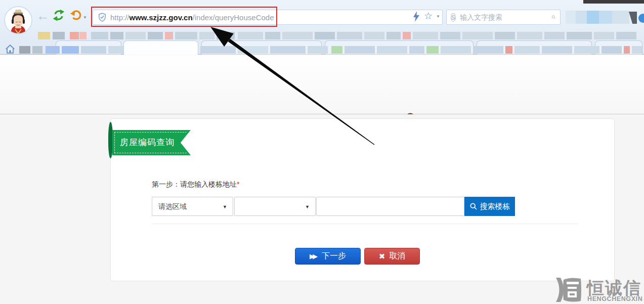 The image size is (644, 304). What do you see at coordinates (615, 299) in the screenshot?
I see `watermark-en: HENGCHENGXIN` at bounding box center [615, 299].